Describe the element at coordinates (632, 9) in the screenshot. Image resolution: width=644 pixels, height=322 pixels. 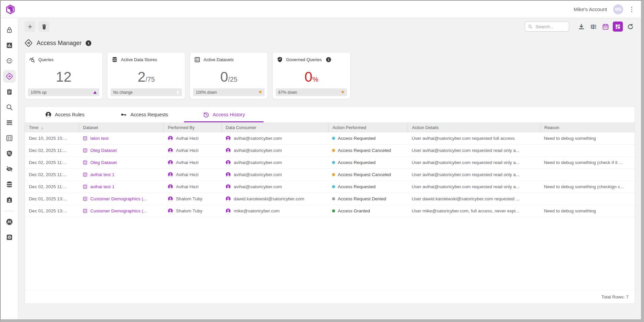
I see `more-menu-icon: ⋮` at that location.